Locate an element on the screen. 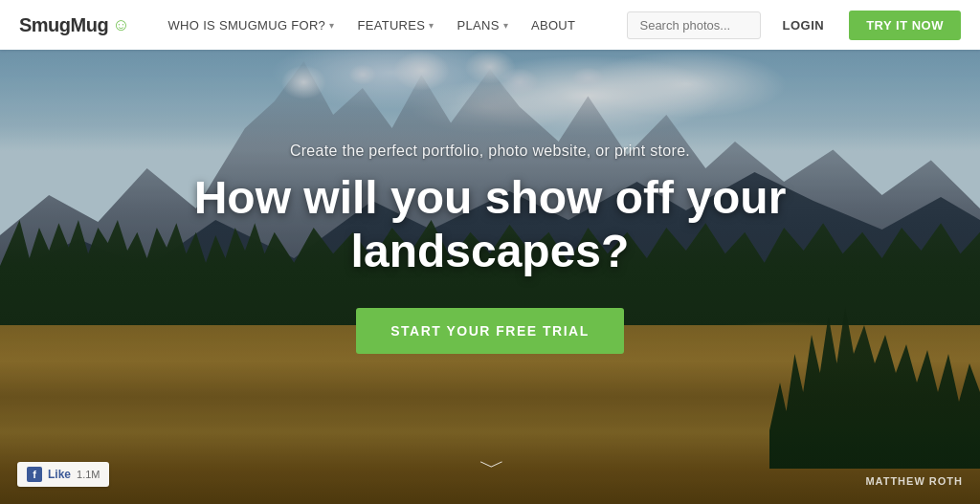 Image resolution: width=980 pixels, height=504 pixels. scroll-down-button: 〉 is located at coordinates (490, 471).